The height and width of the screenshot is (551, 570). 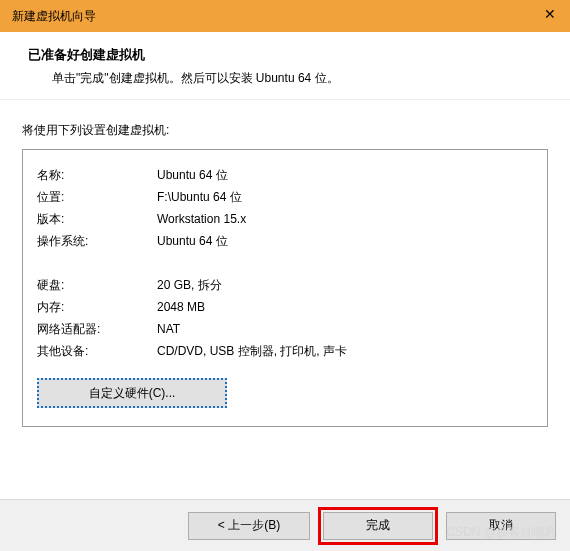 What do you see at coordinates (97, 197) in the screenshot?
I see `label-location: 位置:` at bounding box center [97, 197].